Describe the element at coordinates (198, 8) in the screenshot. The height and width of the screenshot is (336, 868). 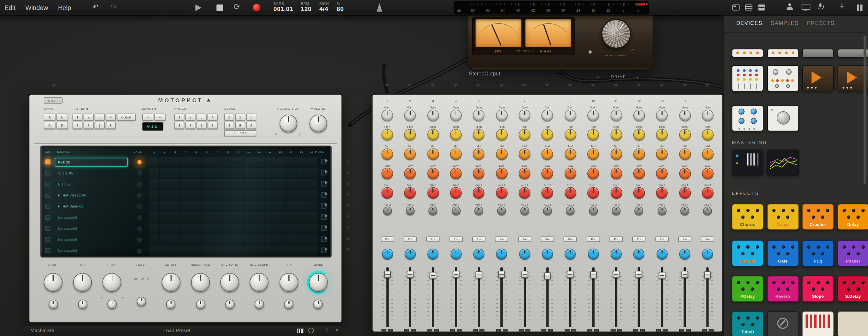
I see `play-button` at that location.